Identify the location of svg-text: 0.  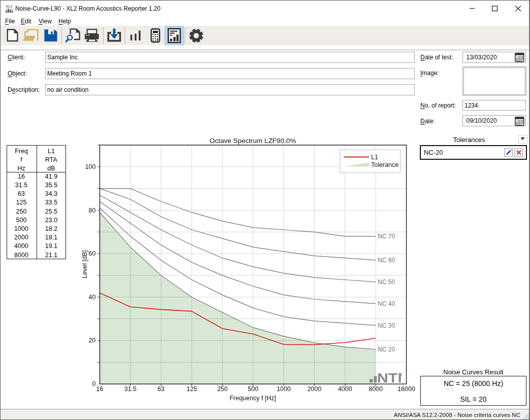
(94, 384).